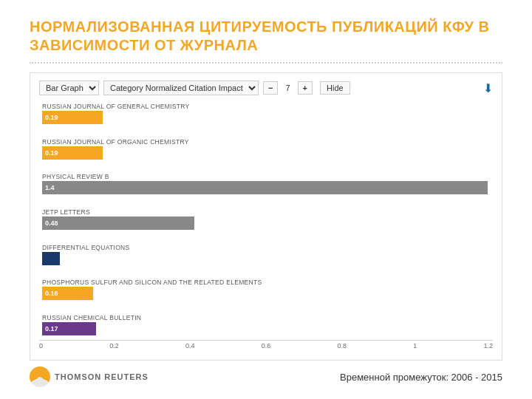  Describe the element at coordinates (266, 36) in the screenshot. I see `page-title: НОРМАЛИЗОВАННАЯ ЦИТИРУЕМОСТЬ ПУБЛИКАЦИЙ …` at that location.